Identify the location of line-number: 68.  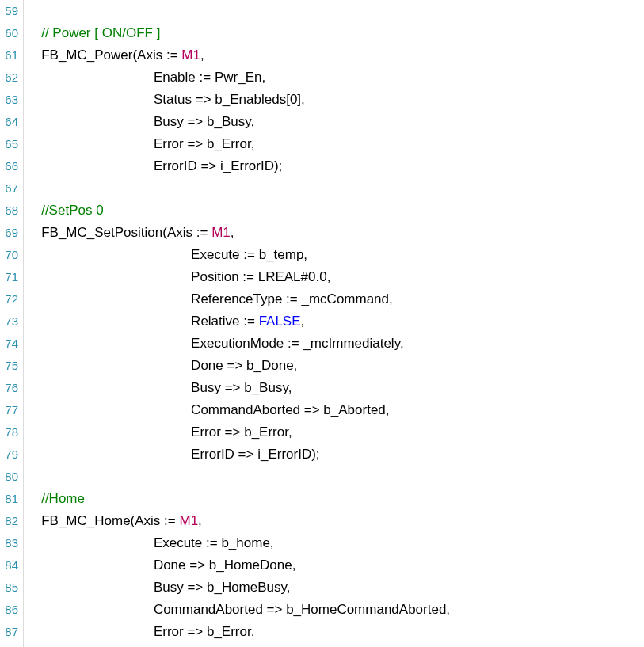
(10, 211).